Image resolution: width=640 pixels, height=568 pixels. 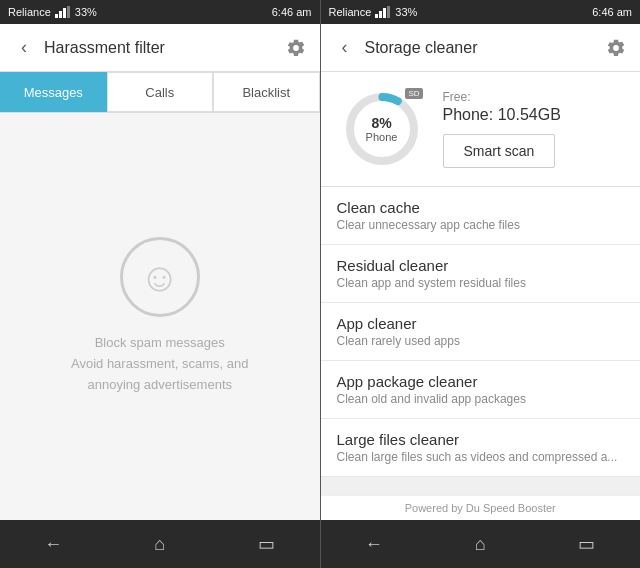 What do you see at coordinates (382, 129) in the screenshot?
I see `donut-chart: 8% Phone SD` at bounding box center [382, 129].